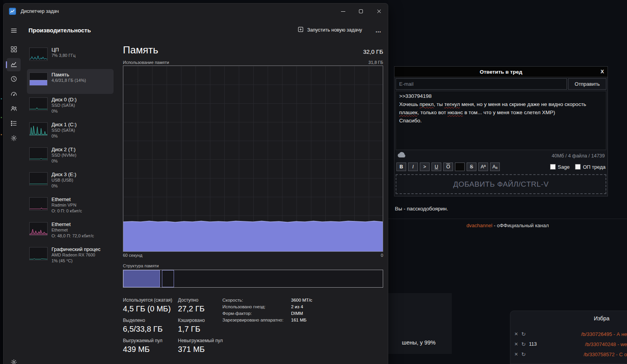 This screenshot has height=364, width=627. What do you see at coordinates (379, 11) in the screenshot?
I see `close-window-button` at bounding box center [379, 11].